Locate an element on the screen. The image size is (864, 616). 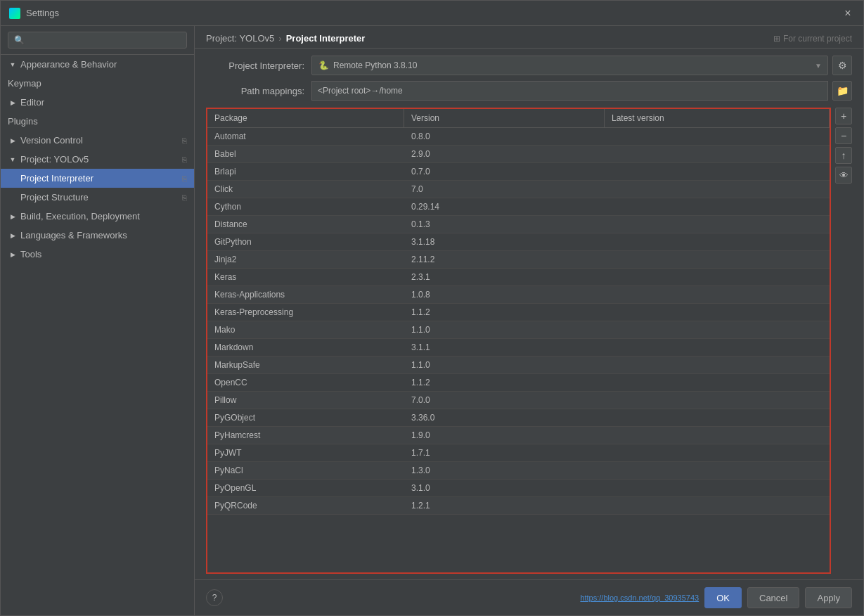
table-row: Keras-Preprocessing1.1.2 is located at coordinates (519, 312).